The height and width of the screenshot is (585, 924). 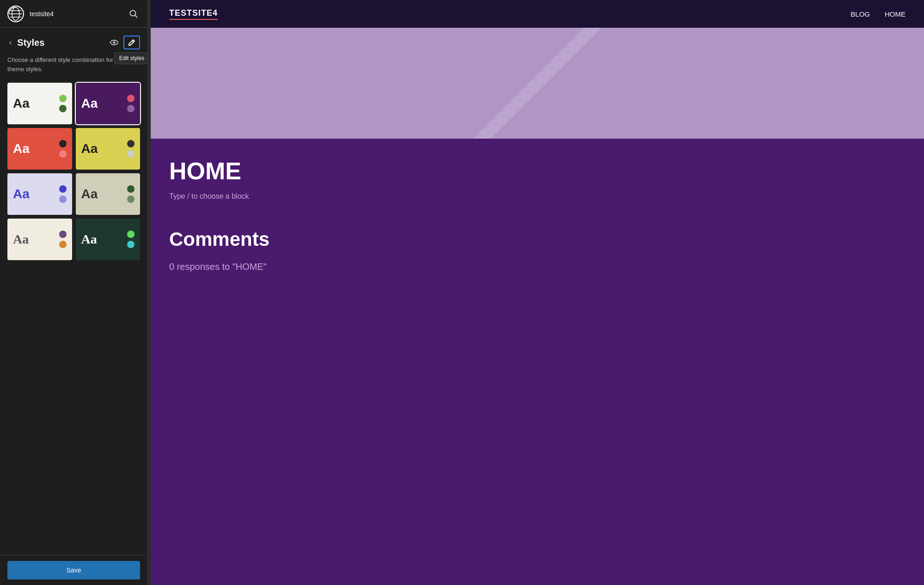 What do you see at coordinates (74, 14) in the screenshot?
I see `sidebar-topbar: testsite4` at bounding box center [74, 14].